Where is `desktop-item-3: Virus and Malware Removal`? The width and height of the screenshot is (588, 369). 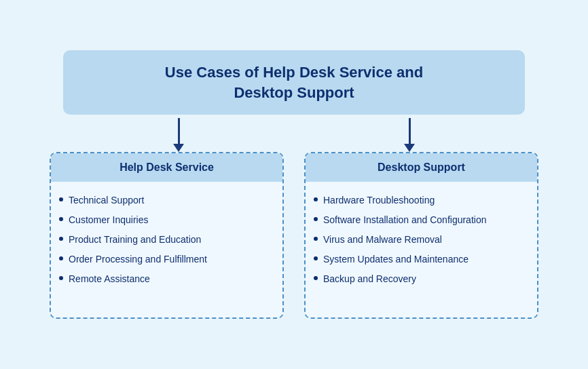 desktop-item-3: Virus and Malware Removal is located at coordinates (383, 240).